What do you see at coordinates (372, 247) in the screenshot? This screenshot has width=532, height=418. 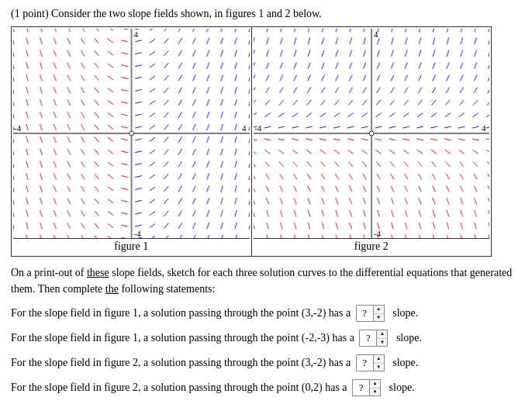 I see `figure-2-label: figure 2` at bounding box center [372, 247].